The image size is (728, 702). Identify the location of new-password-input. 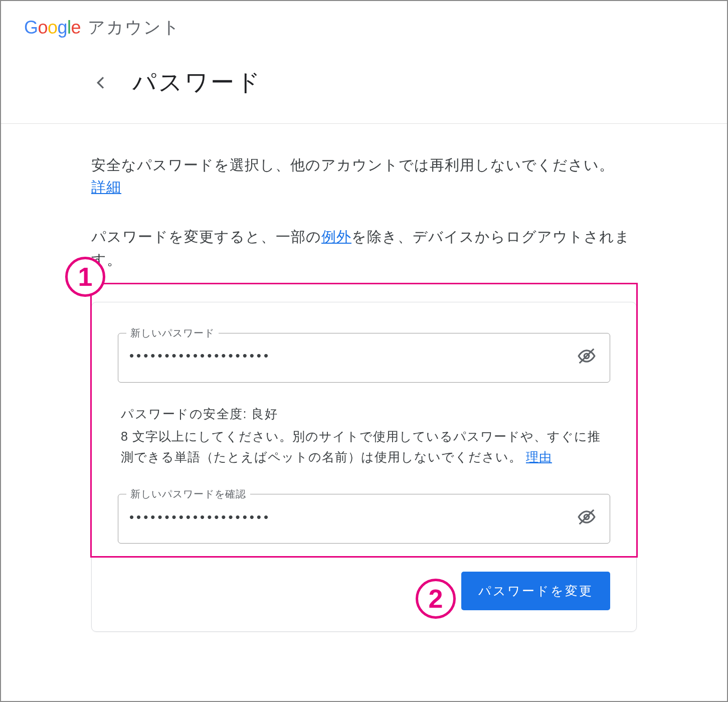
(352, 356).